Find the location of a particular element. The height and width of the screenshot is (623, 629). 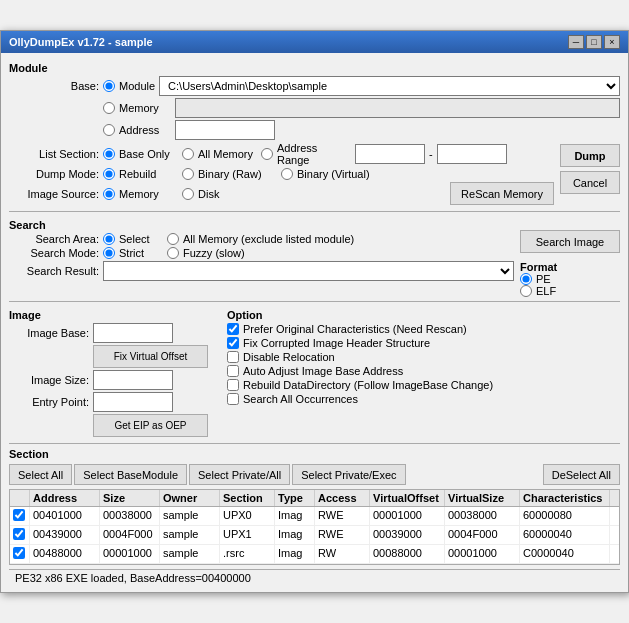

table-row: 00401000 00038000 sample UPX0 Imag RWE 0… is located at coordinates (314, 516).